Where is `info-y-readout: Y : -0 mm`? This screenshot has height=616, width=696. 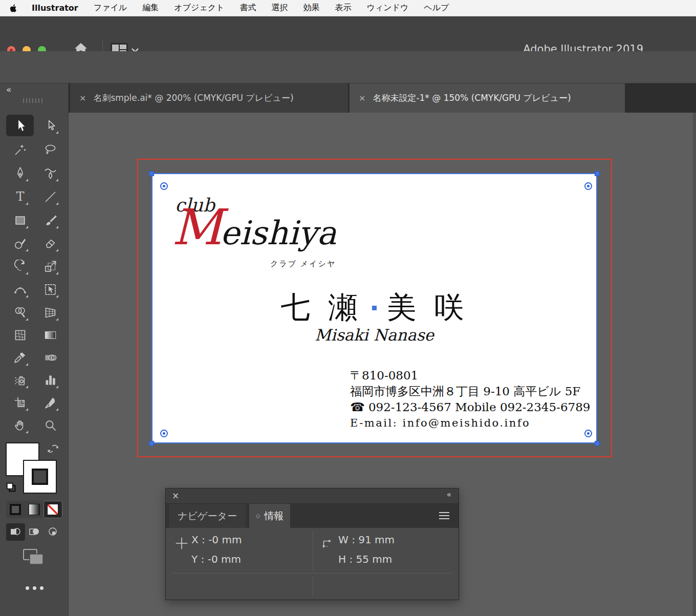
info-y-readout: Y : -0 mm is located at coordinates (216, 559).